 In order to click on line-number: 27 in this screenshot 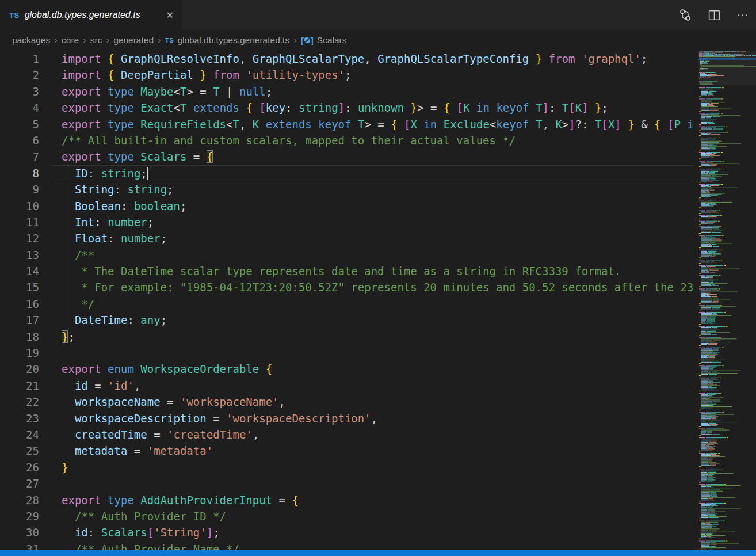, I will do `click(20, 483)`.